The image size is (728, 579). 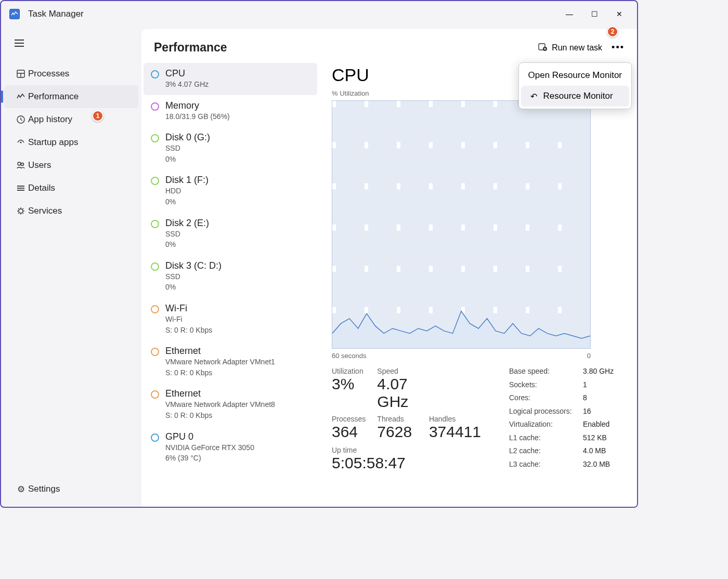 I want to click on perf-item-disk-1-f-: Disk 1 (F:)HDD0%, so click(x=230, y=191).